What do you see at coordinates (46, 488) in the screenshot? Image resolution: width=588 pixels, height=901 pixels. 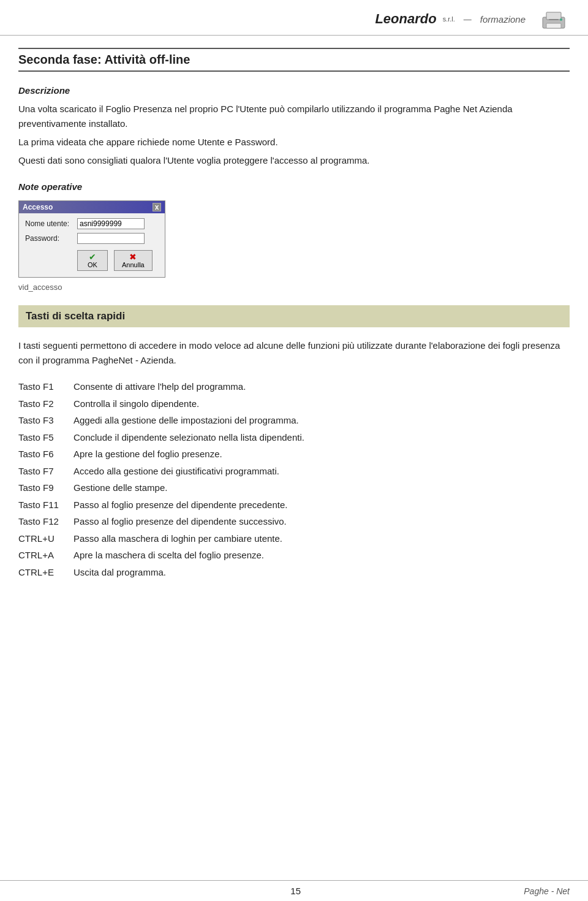 I see `shortcut-key: Tasto F9` at bounding box center [46, 488].